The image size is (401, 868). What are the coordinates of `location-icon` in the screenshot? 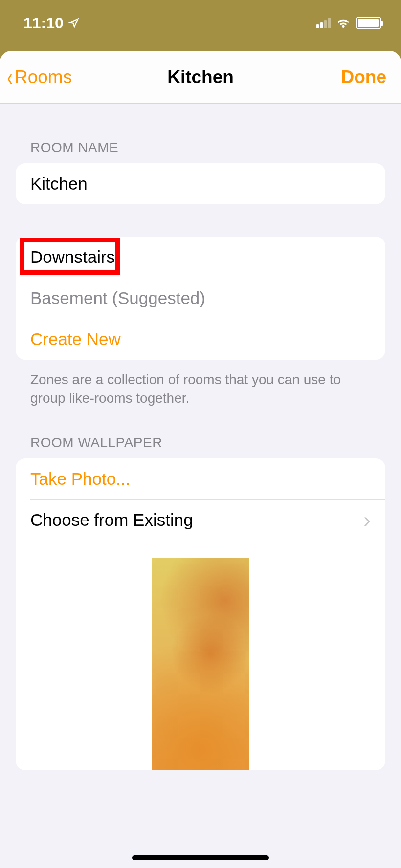 It's located at (74, 23).